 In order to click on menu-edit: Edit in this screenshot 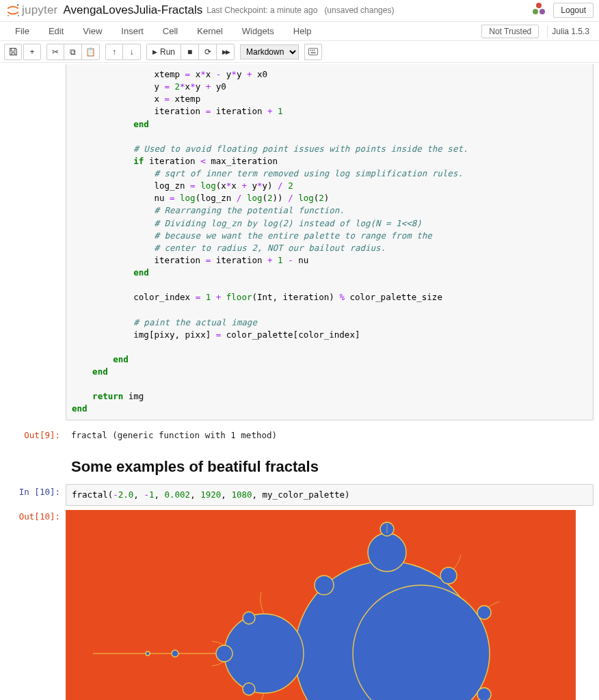, I will do `click(56, 31)`.